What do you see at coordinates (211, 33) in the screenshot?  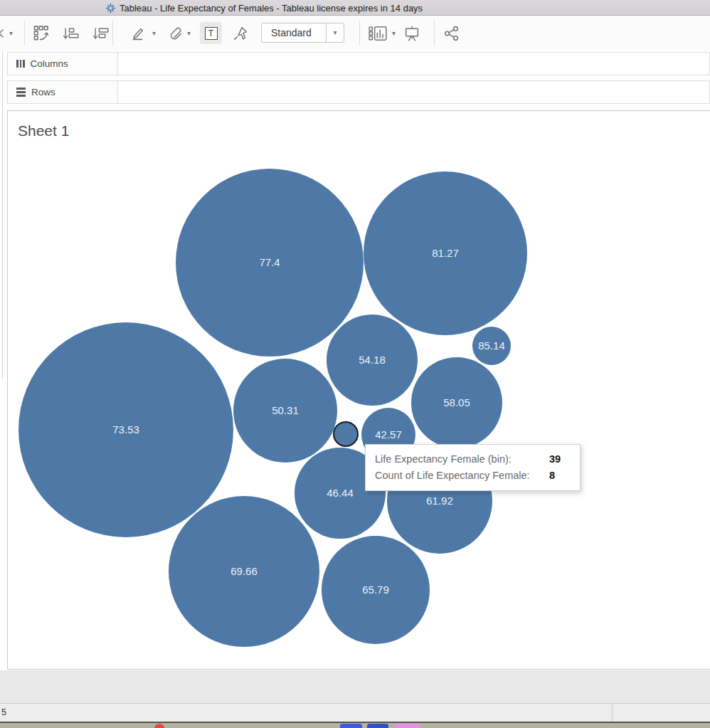 I see `show-mark-labels-button: T` at bounding box center [211, 33].